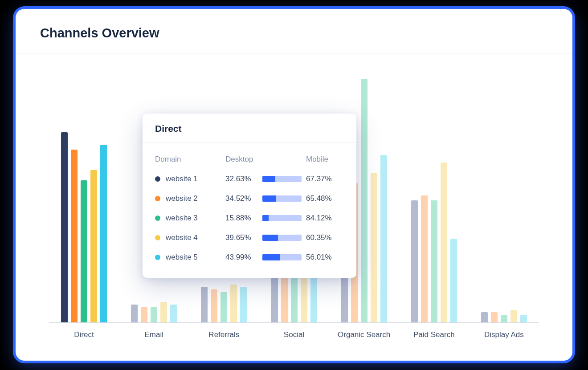 This screenshot has height=370, width=588. I want to click on tooltip-desktop-value: 43.99%, so click(242, 257).